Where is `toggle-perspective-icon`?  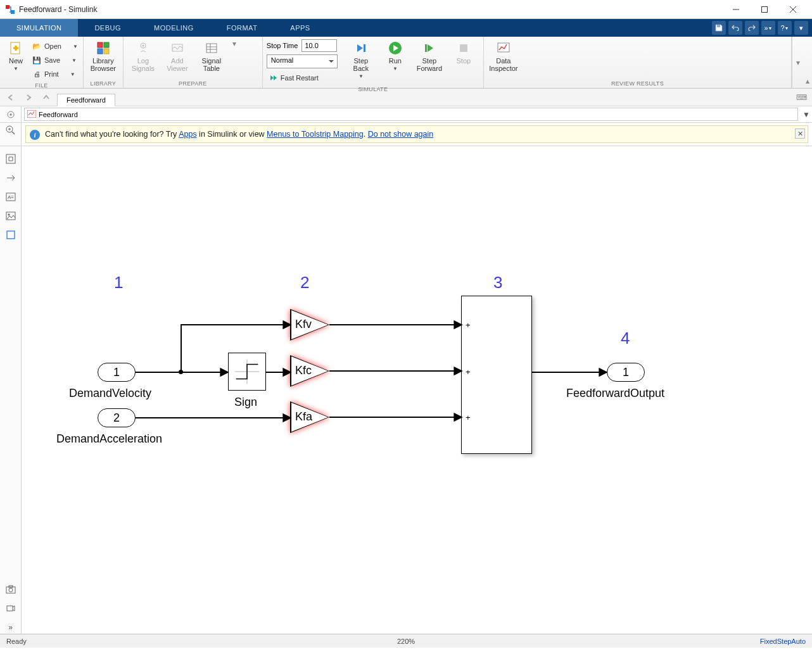
toggle-perspective-icon is located at coordinates (11, 178).